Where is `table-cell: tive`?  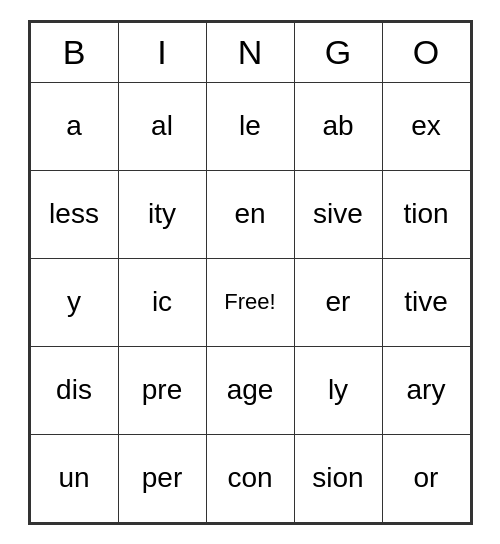
table-cell: tive is located at coordinates (426, 302).